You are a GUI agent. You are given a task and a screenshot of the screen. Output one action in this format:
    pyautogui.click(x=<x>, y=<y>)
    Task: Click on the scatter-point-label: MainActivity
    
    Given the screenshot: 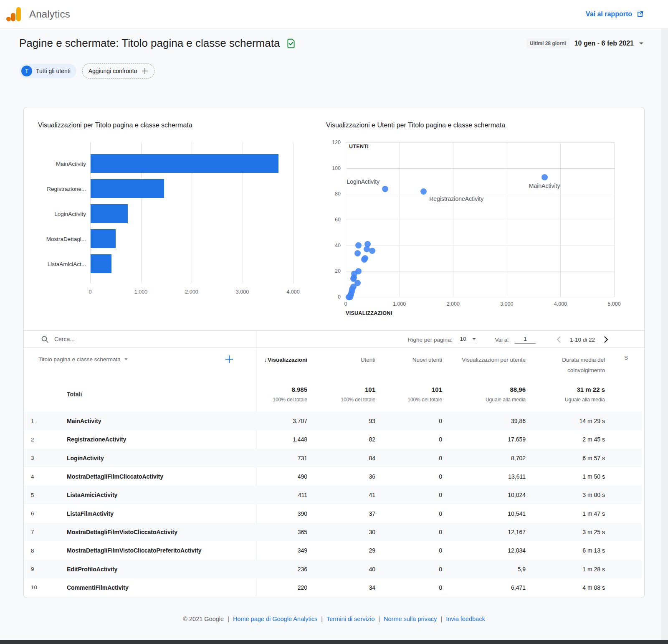 What is the action you would take?
    pyautogui.click(x=544, y=186)
    